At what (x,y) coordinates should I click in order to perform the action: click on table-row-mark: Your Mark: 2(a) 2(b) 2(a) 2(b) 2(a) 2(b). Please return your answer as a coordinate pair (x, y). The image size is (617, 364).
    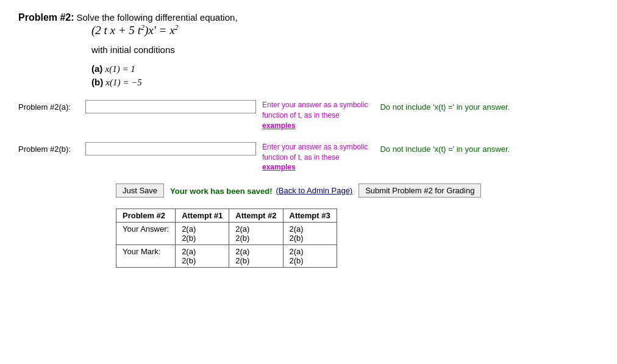
    Looking at the image, I should click on (227, 256).